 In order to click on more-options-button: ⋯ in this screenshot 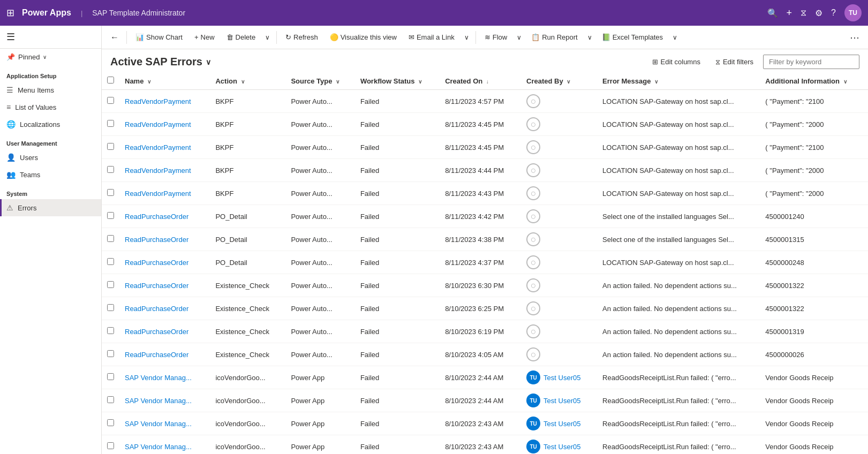, I will do `click(855, 37)`.